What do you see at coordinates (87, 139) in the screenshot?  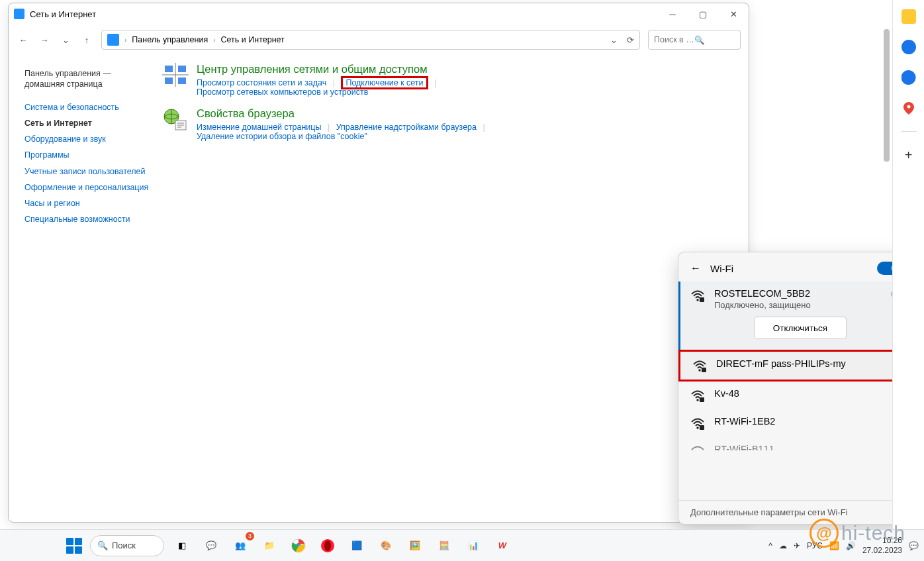 I see `sidebar-item-2: Оборудование и звук` at bounding box center [87, 139].